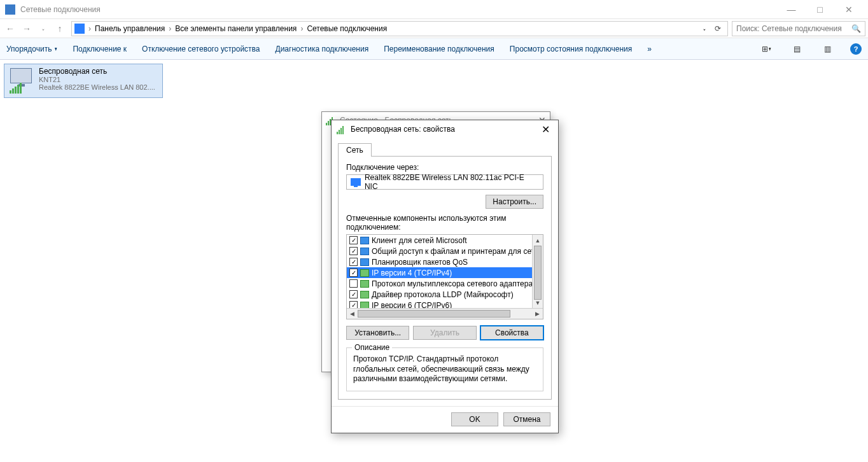  I want to click on components-label: Отмеченные компоненты используются этим …, so click(445, 223).